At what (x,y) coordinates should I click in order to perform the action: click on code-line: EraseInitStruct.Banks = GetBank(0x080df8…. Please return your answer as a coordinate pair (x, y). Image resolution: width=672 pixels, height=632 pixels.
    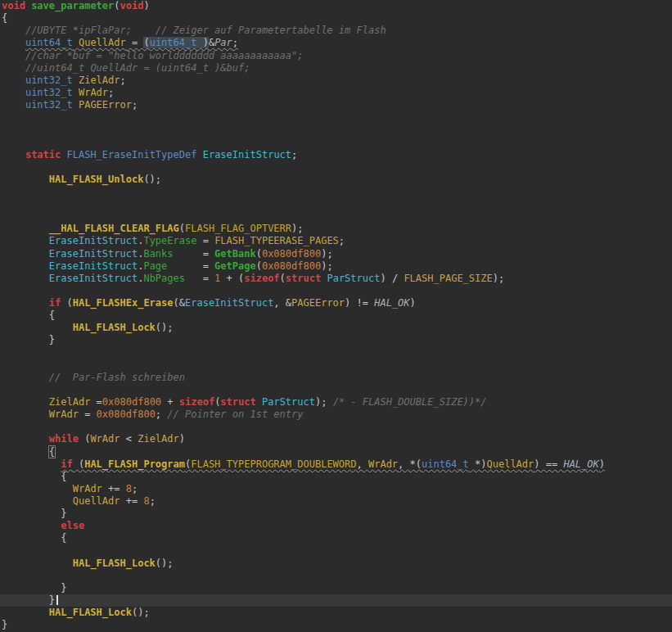
    Looking at the image, I should click on (337, 254).